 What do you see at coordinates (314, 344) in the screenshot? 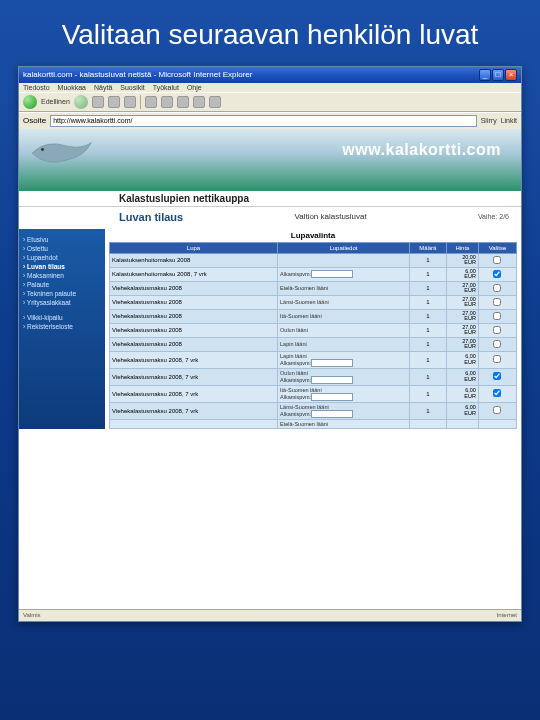
I see `table-row: Viehekalastusmaksu 2008Lapin lääni127,00…` at bounding box center [314, 344].